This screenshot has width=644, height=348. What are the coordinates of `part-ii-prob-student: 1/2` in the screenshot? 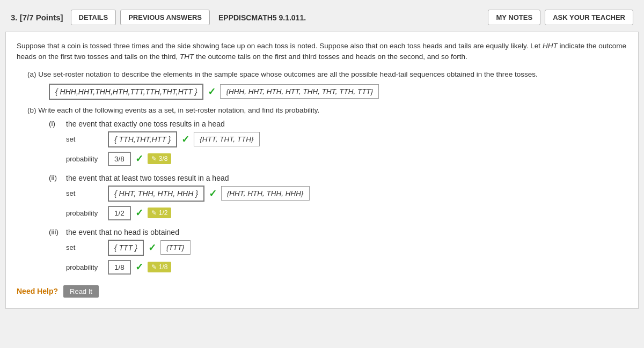 It's located at (119, 213).